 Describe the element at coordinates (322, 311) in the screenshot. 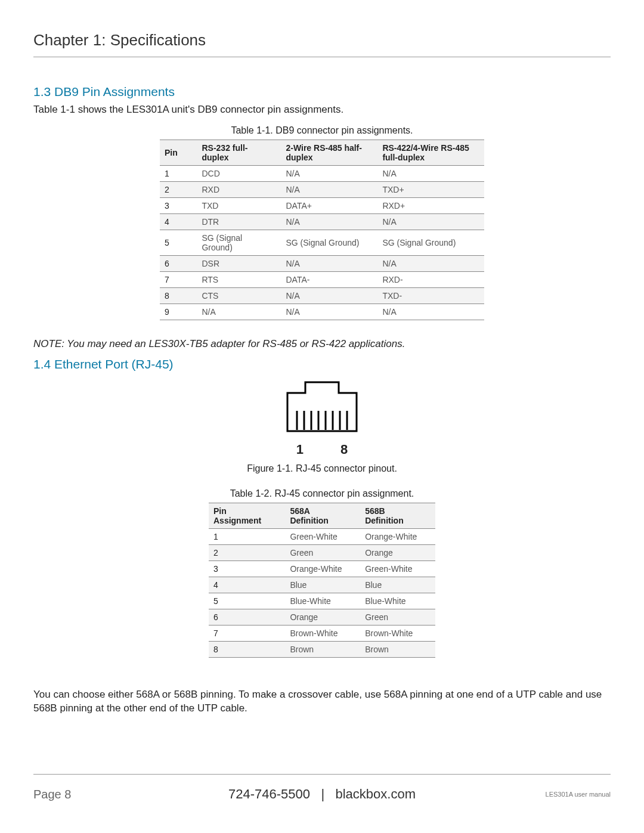

I see `table-row: 9N/AN/AN/A` at that location.